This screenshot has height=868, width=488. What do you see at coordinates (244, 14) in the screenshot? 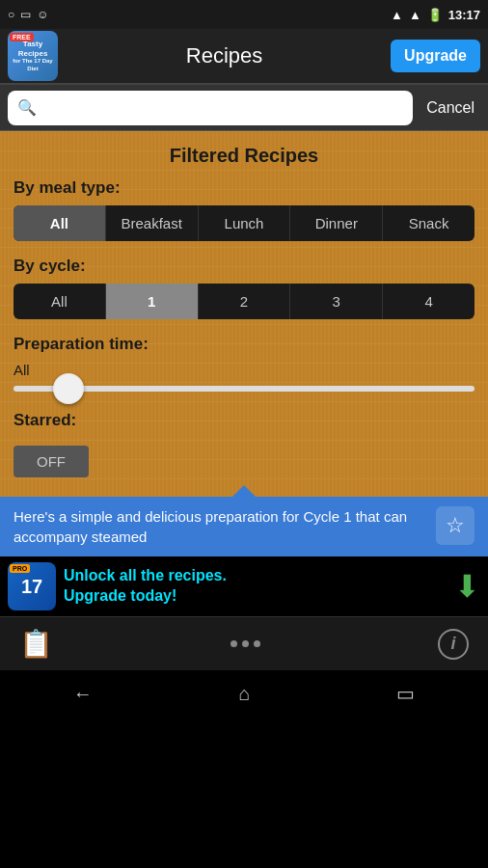
I see `status-bar: ○ ▭ ☺ ▲ ▲ 🔋 13:17` at bounding box center [244, 14].